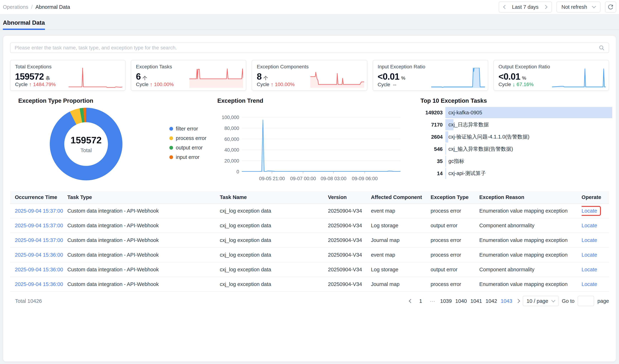 The height and width of the screenshot is (364, 619). Describe the element at coordinates (303, 179) in the screenshot. I see `x-axis-label: 09-07 00:00` at that location.